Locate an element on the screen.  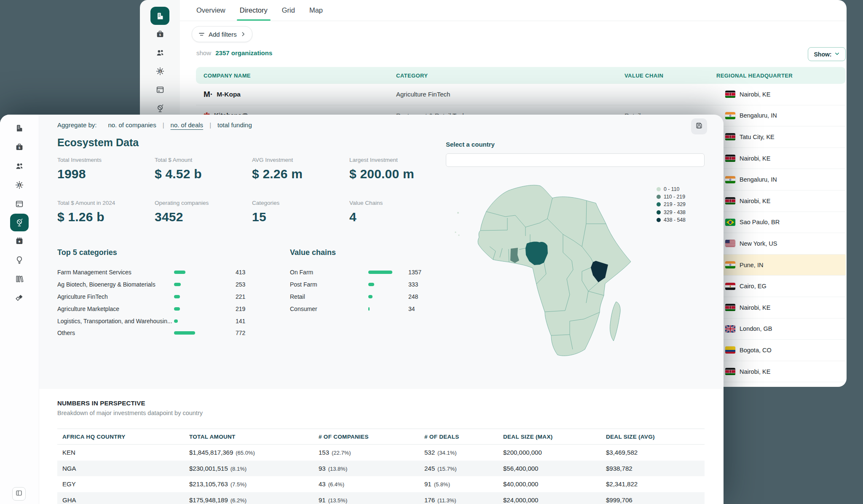
add-filters-label: Add filters is located at coordinates (222, 35).